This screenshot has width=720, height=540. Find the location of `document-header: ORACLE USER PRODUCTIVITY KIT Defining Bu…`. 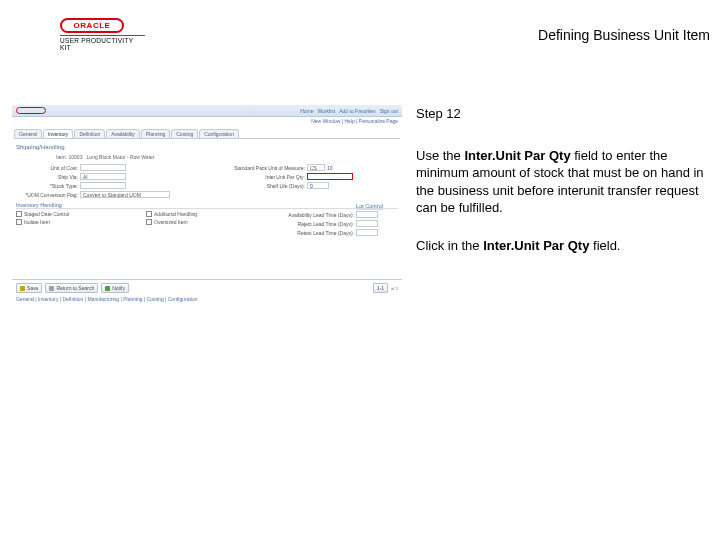

document-header: ORACLE USER PRODUCTIVITY KIT Defining Bu… is located at coordinates (360, 34).